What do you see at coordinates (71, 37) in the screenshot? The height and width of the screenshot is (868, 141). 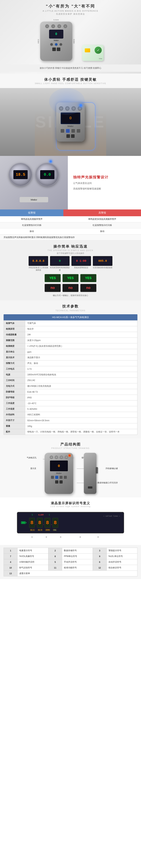 I see `hero-section: "小"有所为 "大"有不同 A LITTLE ACTION MAKES A BI…` at bounding box center [71, 37].